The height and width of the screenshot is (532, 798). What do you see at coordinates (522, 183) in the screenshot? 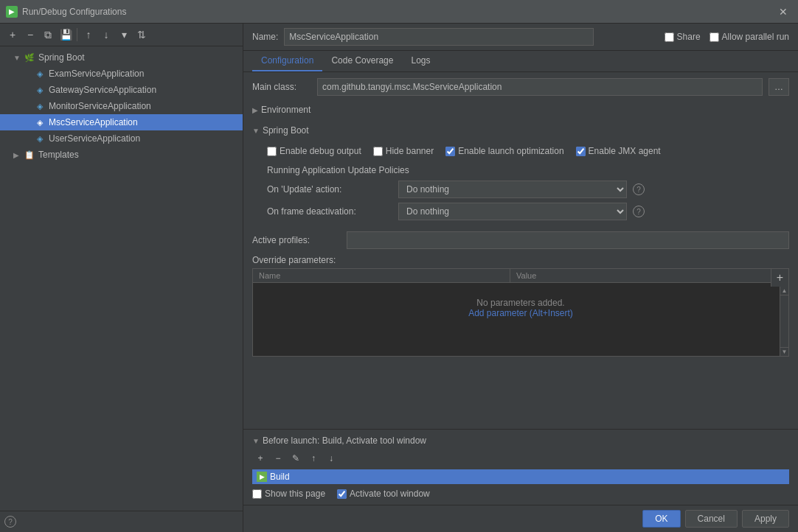
I see `spring-boot-options: Enable debug output Hide banner Enable l…` at bounding box center [522, 183].